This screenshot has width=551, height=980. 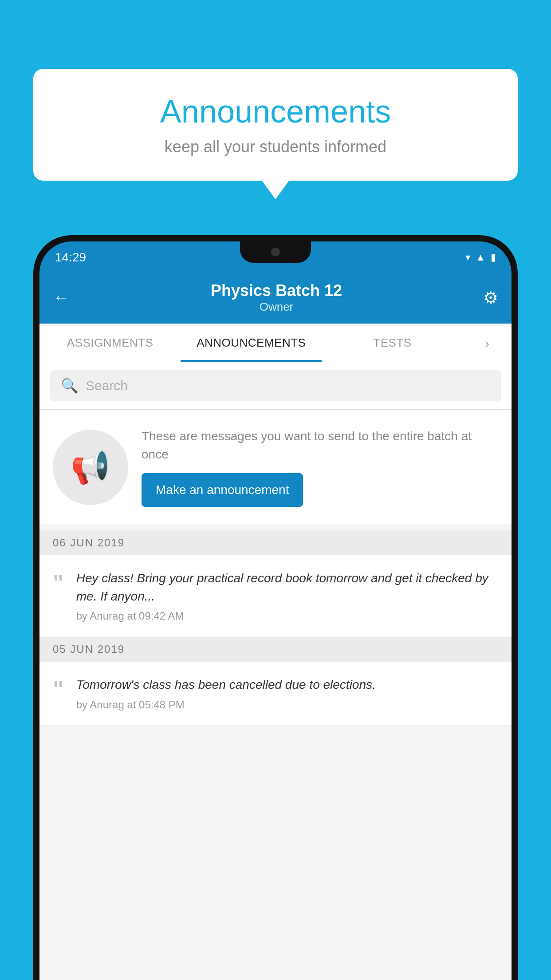 I want to click on search-bar: 🔍 Search, so click(x=276, y=386).